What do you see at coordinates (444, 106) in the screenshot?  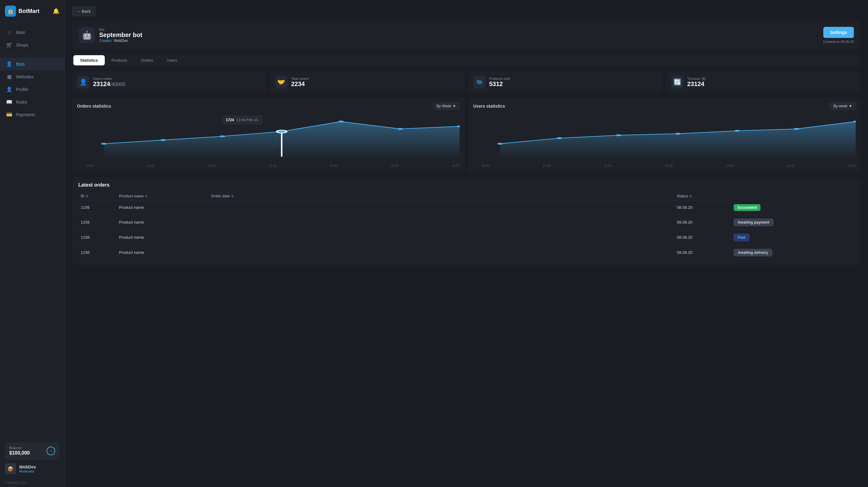 I see `orders-chart-dropdown-label: By Week` at bounding box center [444, 106].